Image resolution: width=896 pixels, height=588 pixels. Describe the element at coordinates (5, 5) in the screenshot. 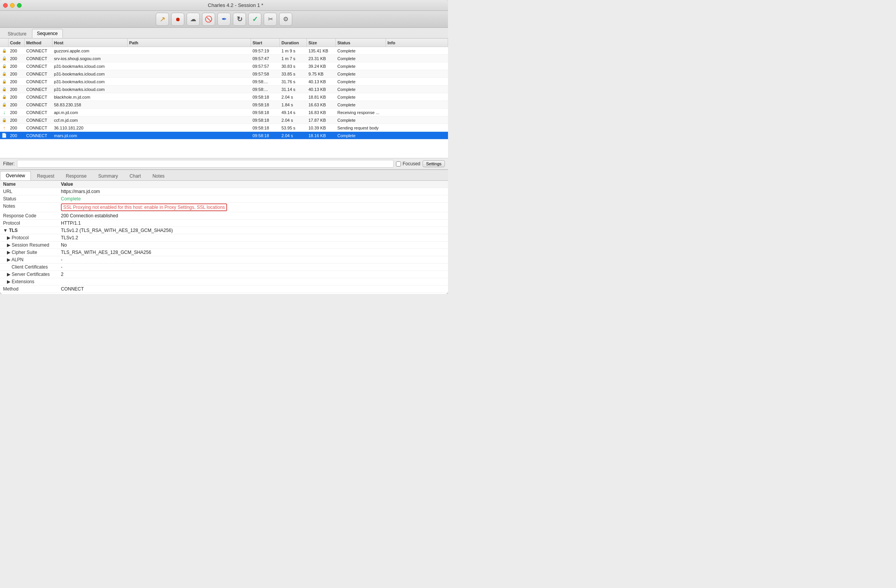

I see `close-btn` at that location.